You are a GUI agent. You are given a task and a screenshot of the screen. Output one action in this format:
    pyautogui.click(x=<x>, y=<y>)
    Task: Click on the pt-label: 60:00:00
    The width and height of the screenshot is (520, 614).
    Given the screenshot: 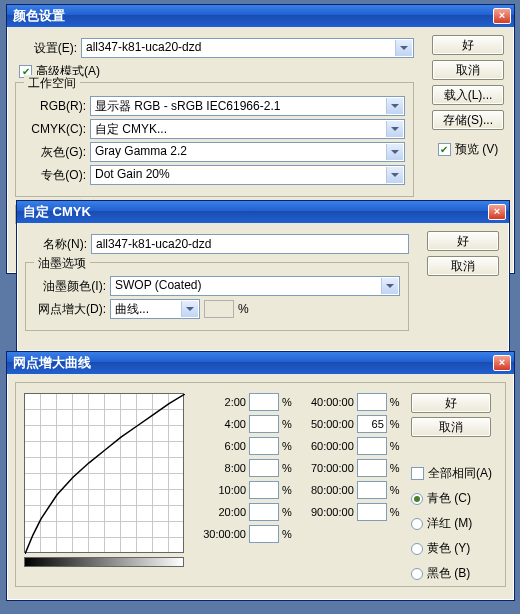 What is the action you would take?
    pyautogui.click(x=328, y=446)
    